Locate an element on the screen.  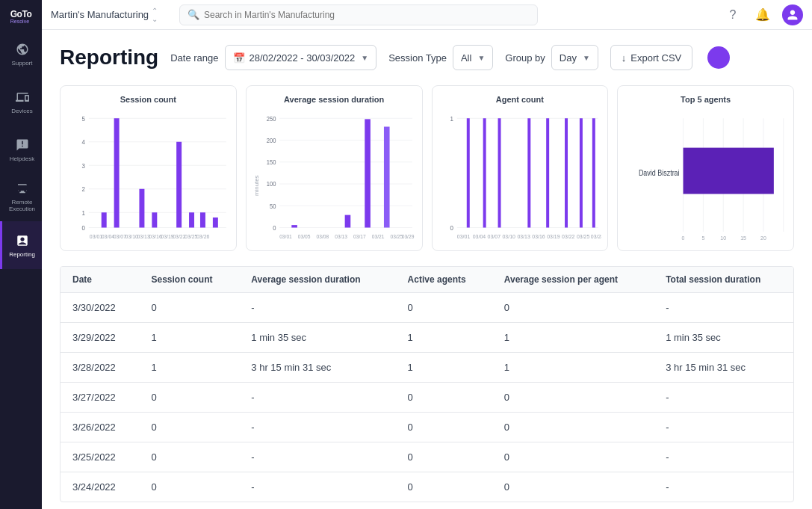
table-row: 3/29/2022 1 1 min 35 sec 1 1 1 min 35 se… is located at coordinates (427, 338).